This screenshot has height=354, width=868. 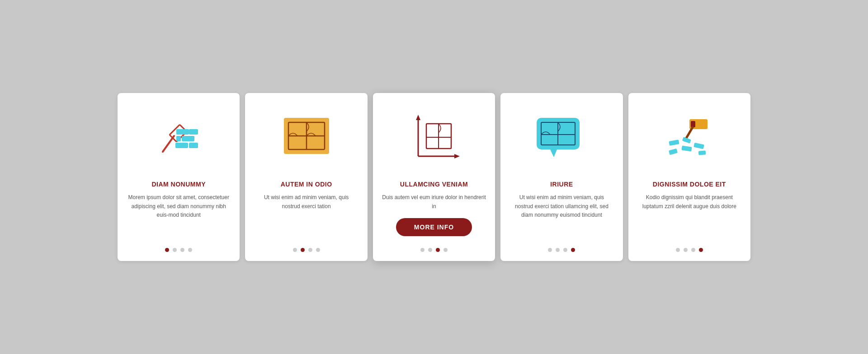 What do you see at coordinates (179, 177) in the screenshot?
I see `card-1: DIAM NONUMMY Morem ipsum dolor sit amet,…` at bounding box center [179, 177].